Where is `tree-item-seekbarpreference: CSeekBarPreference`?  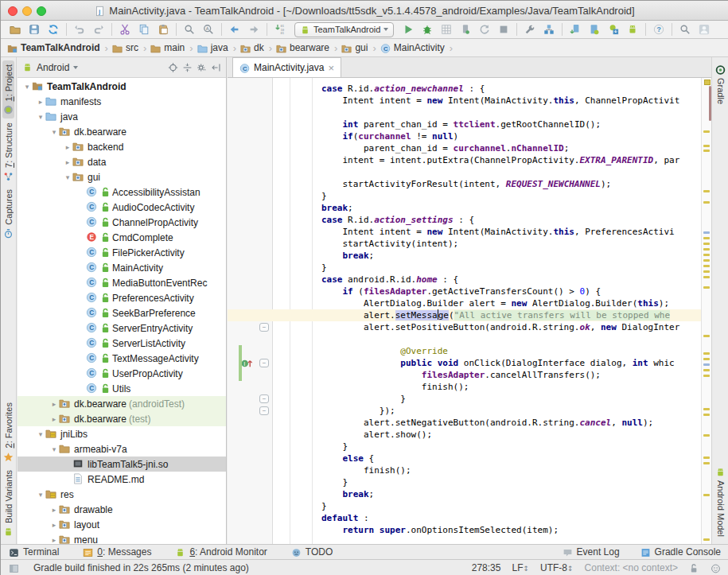 tree-item-seekbarpreference: CSeekBarPreference is located at coordinates (122, 313).